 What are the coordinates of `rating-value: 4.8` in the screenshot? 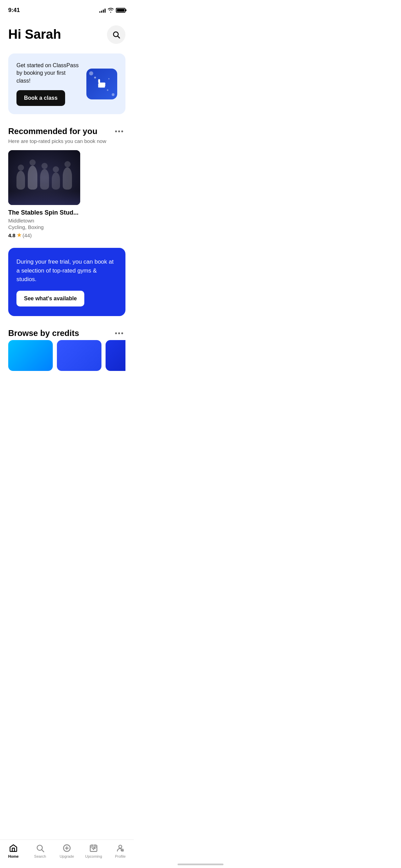 It's located at (12, 235).